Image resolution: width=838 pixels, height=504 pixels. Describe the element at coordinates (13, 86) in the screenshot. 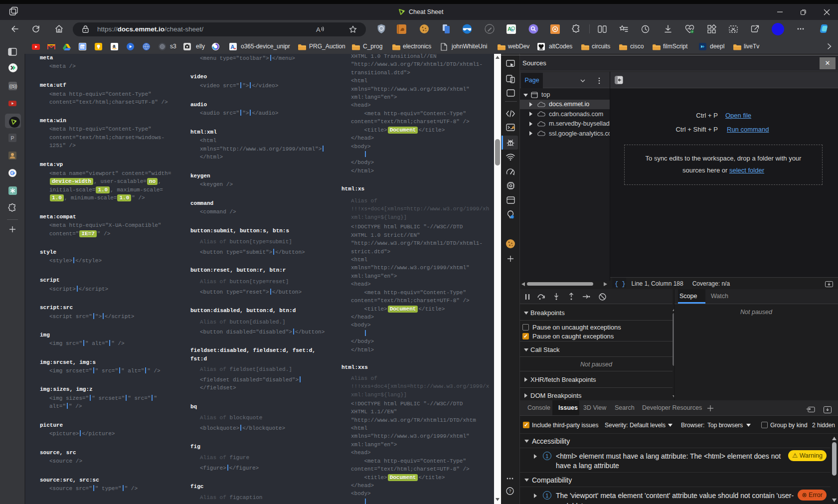

I see `svg-text: ((5))` at that location.